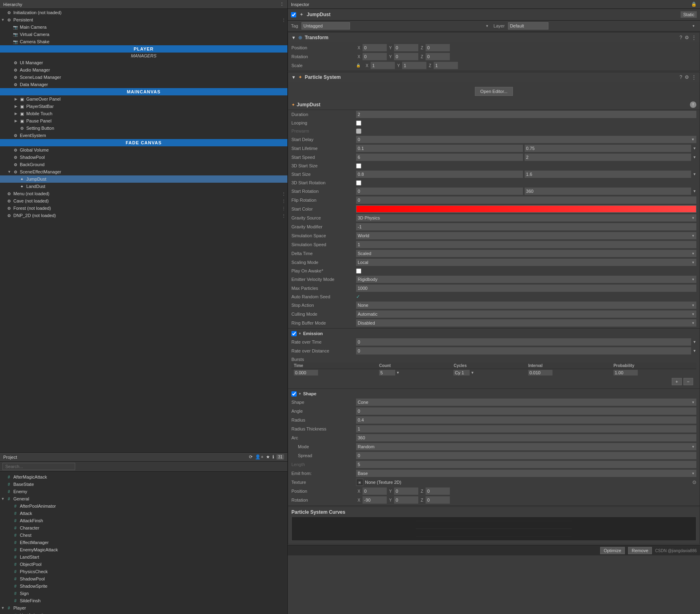 The height and width of the screenshot is (614, 700). I want to click on culling-mode-dropdown: Automatic, so click(526, 314).